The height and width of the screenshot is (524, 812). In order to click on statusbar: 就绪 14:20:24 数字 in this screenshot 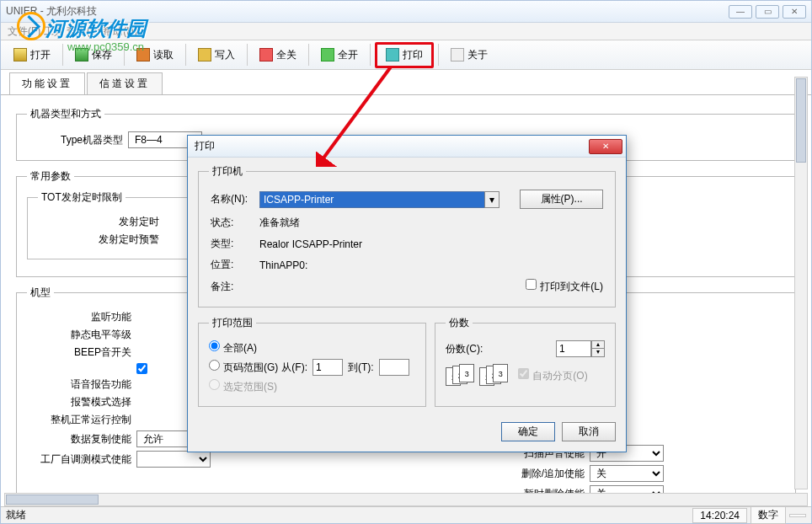, I will do `click(406, 515)`.